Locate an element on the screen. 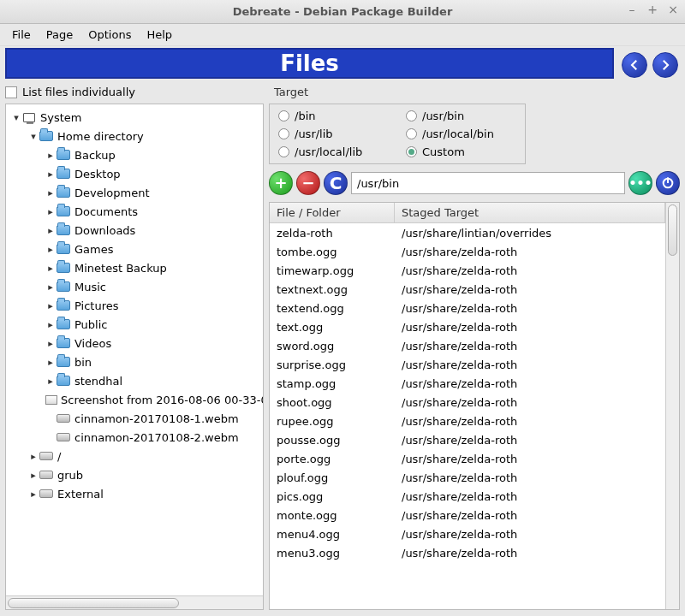  table-row: tombe.ogg/usr/share/zelda-roth is located at coordinates (468, 252).